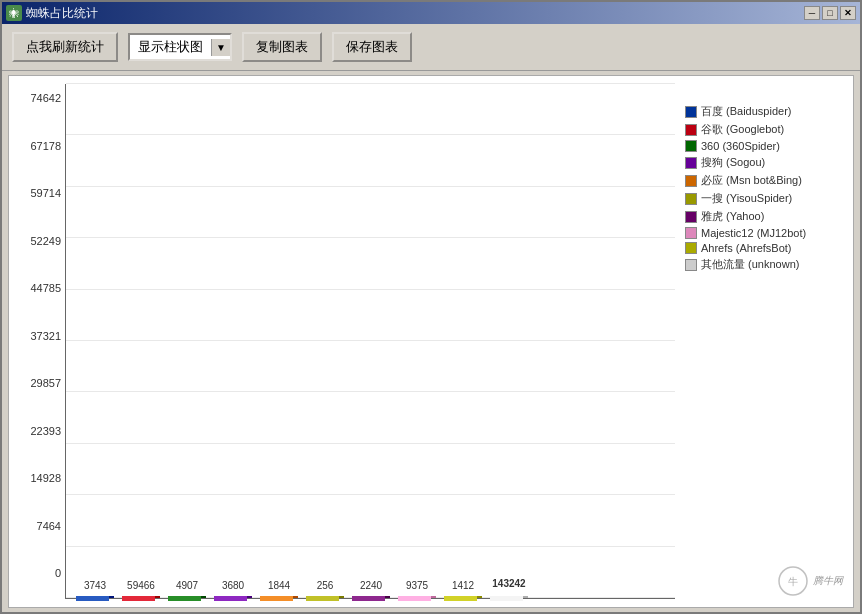 The image size is (862, 614). What do you see at coordinates (417, 597) in the screenshot?
I see `bar-group: 9375` at bounding box center [417, 597].